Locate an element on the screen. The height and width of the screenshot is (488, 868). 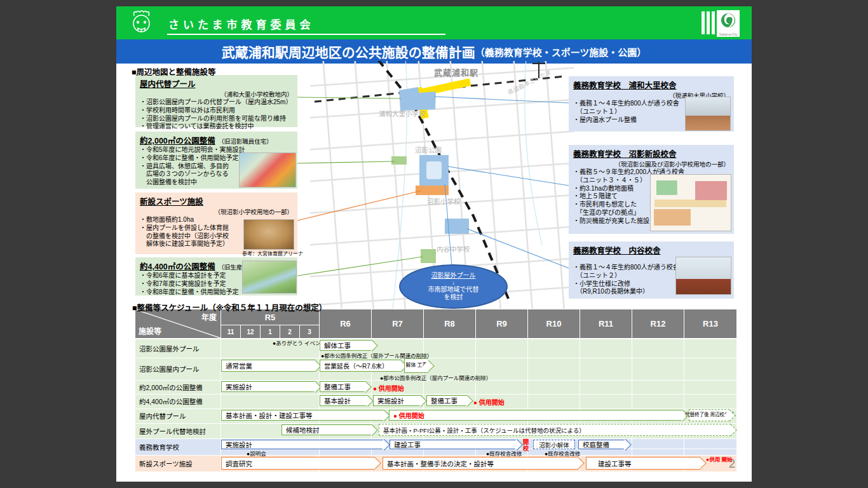
info-box-park-4400: 約4,400㎡の公園整備 （旧生産緑地） ・令和6年度に基本設計を予定 ・令和7… is located at coordinates (216, 276).